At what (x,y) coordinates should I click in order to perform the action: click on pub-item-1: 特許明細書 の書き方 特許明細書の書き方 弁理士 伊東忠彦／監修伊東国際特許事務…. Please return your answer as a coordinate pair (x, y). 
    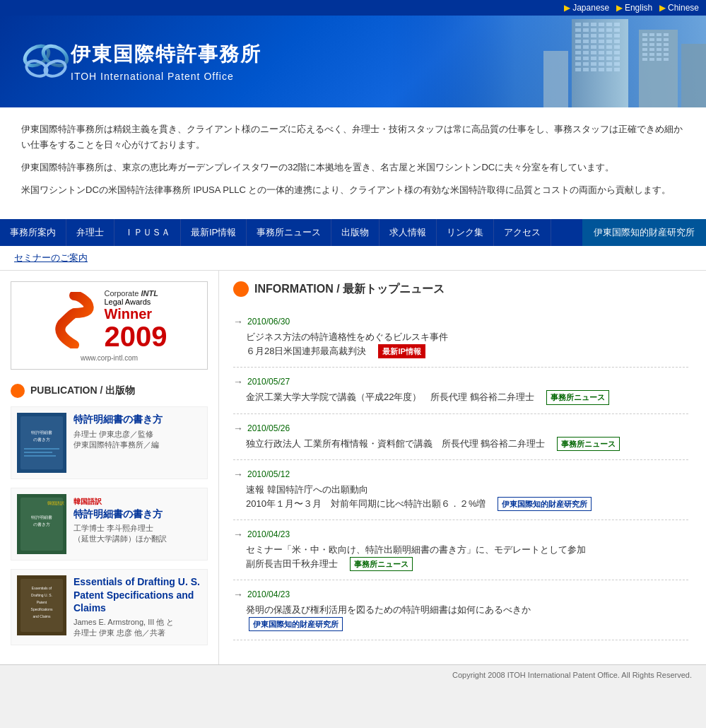
    Looking at the image, I should click on (109, 442).